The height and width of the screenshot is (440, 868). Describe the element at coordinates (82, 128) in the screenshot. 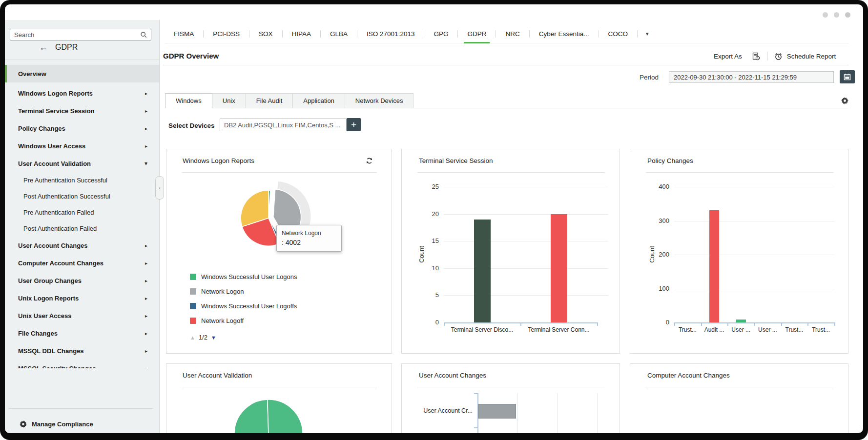

I see `sidebar-item-policy-changes: Policy Changes▸` at that location.